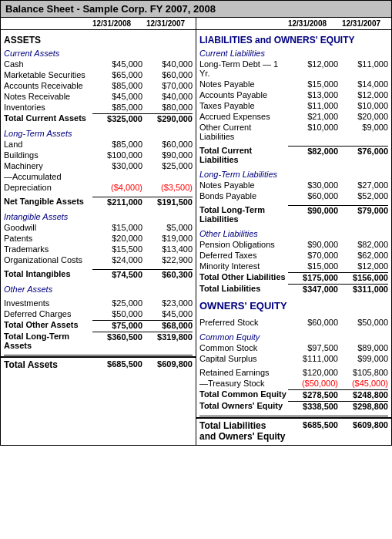 This screenshot has width=392, height=539. What do you see at coordinates (294, 185) in the screenshot?
I see `list-item: Notes Payable $30,000 $27,000` at bounding box center [294, 185].